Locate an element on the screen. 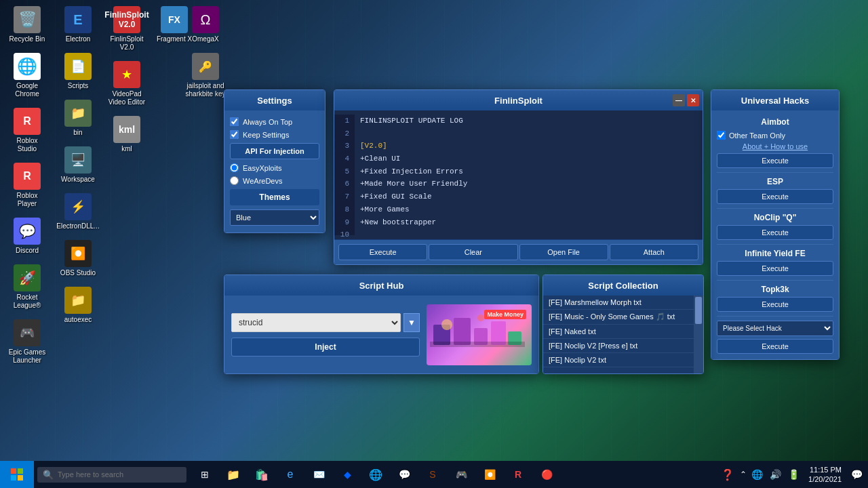  easyxploits-radio is located at coordinates (235, 168).